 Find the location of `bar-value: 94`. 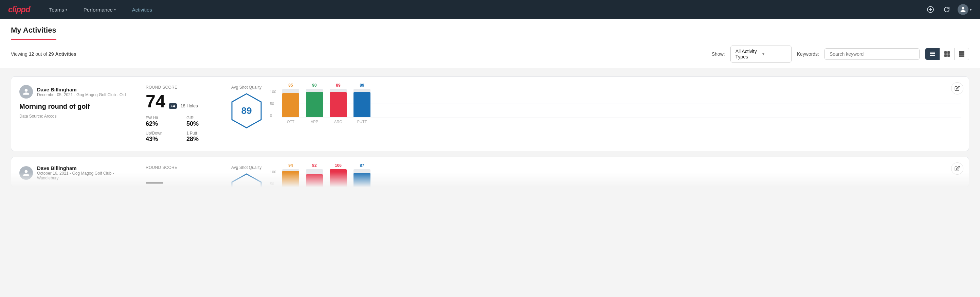

bar-value: 94 is located at coordinates (291, 165).